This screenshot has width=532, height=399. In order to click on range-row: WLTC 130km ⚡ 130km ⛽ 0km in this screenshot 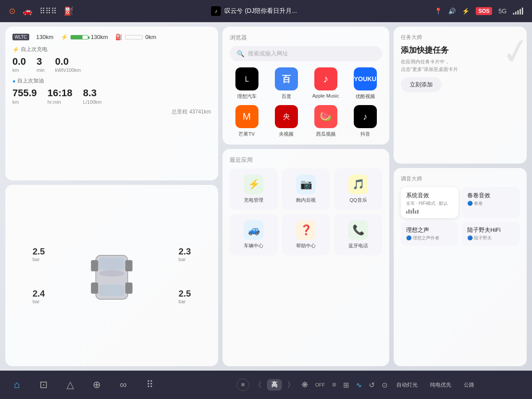, I will do `click(112, 37)`.